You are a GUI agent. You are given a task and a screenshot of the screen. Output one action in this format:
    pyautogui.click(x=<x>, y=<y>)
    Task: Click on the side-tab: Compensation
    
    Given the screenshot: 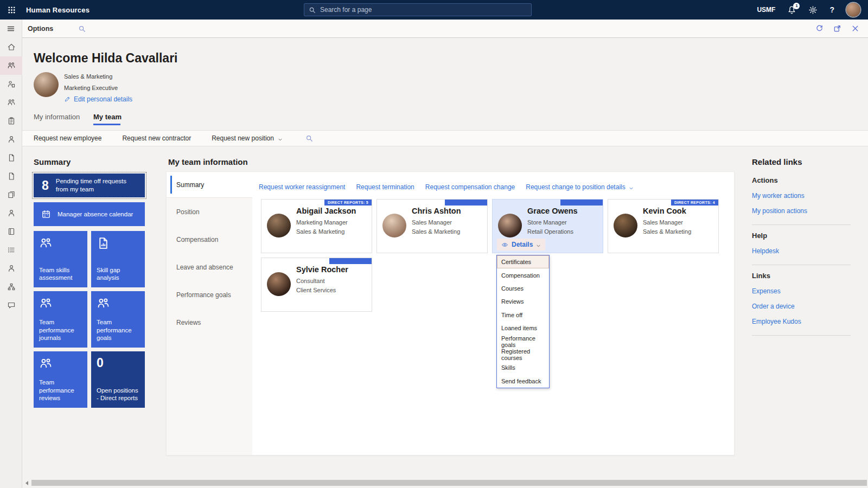 What is the action you would take?
    pyautogui.click(x=209, y=240)
    